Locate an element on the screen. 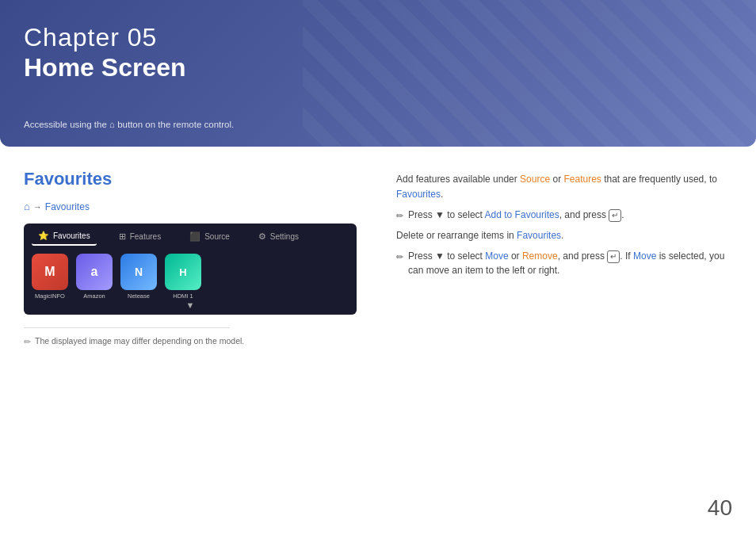 Image resolution: width=756 pixels, height=535 pixels. remove-link: Remove is located at coordinates (540, 256).